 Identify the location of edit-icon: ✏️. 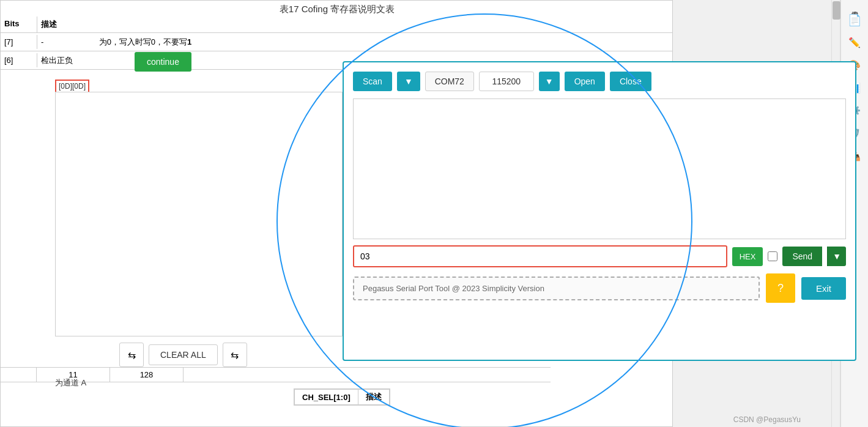
(855, 43).